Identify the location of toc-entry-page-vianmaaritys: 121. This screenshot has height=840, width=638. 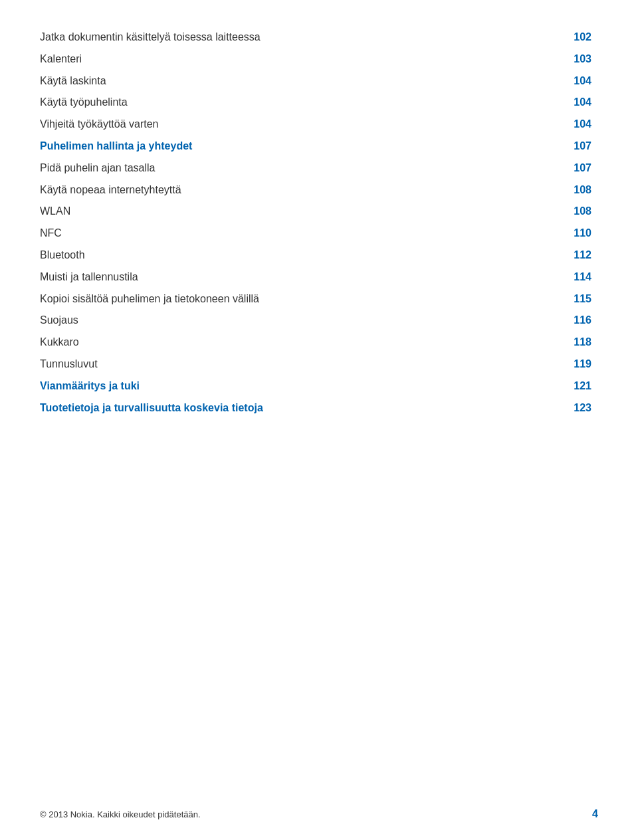
(528, 387).